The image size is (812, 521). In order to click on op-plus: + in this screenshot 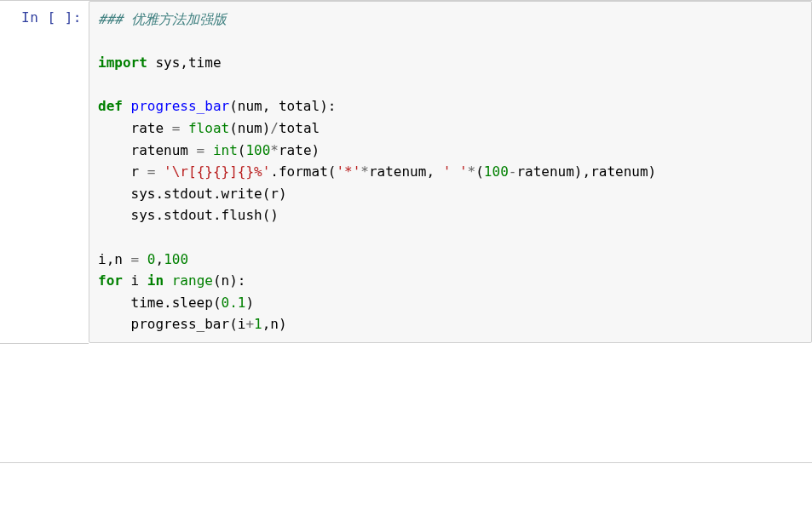, I will do `click(250, 323)`.